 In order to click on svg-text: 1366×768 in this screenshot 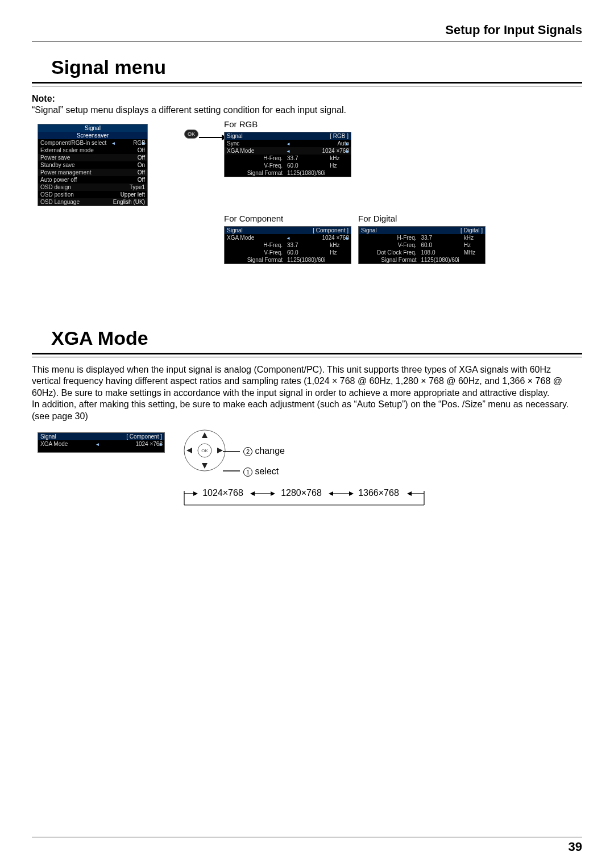, I will do `click(379, 493)`.